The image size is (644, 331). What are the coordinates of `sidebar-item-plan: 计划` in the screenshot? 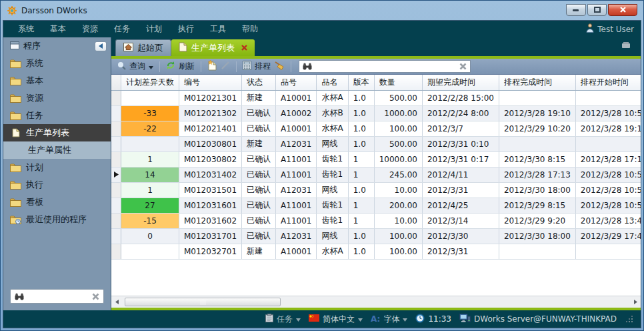 It's located at (57, 168).